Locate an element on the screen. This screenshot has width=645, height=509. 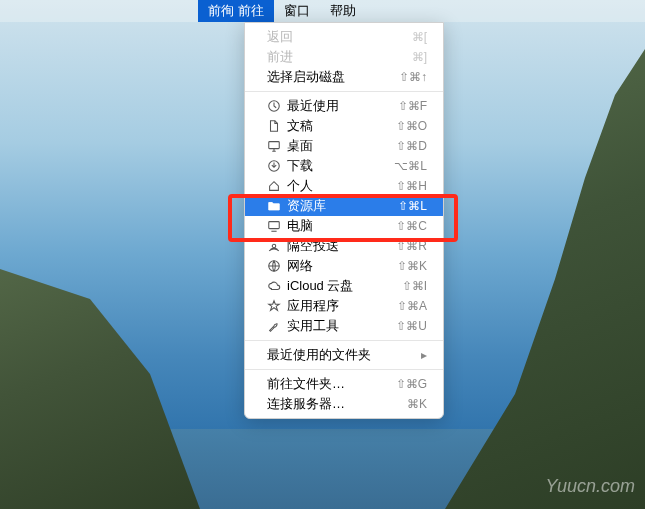
menu-home: 个人 ⇧⌘H is located at coordinates (344, 186).